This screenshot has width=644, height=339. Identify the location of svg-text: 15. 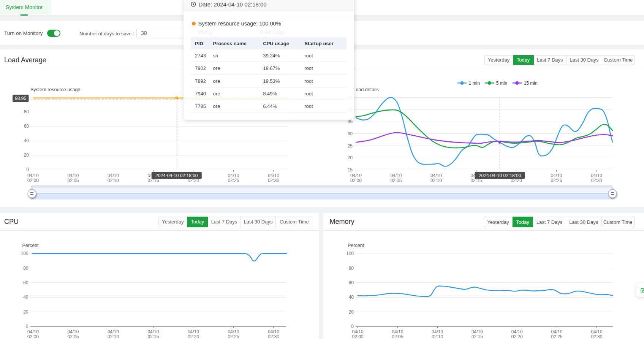
(350, 170).